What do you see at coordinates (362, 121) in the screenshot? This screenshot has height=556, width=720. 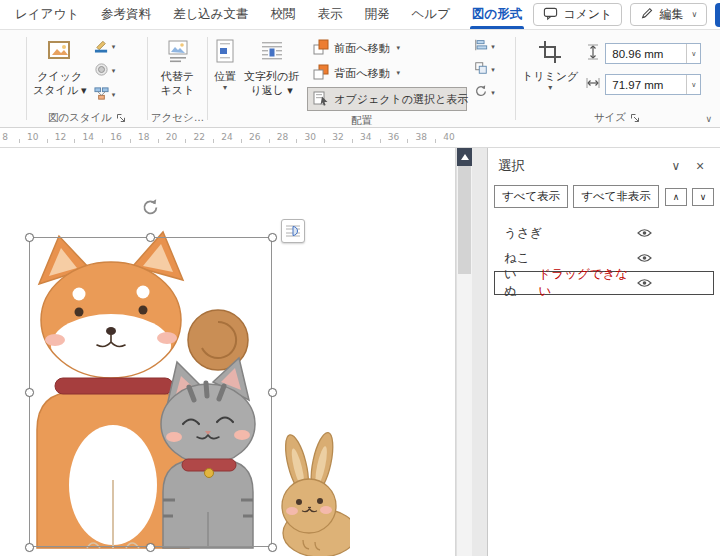 I see `arrange-group-label: 配置` at bounding box center [362, 121].